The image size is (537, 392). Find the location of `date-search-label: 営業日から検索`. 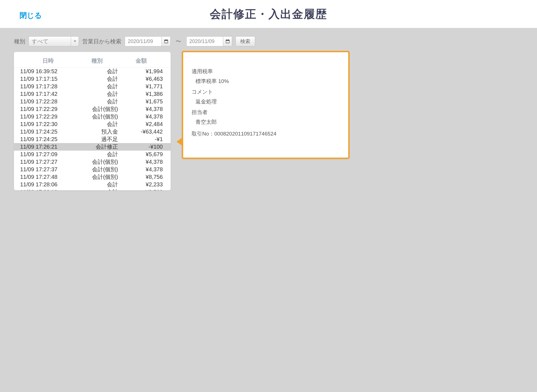

date-search-label: 営業日から検索 is located at coordinates (102, 41).